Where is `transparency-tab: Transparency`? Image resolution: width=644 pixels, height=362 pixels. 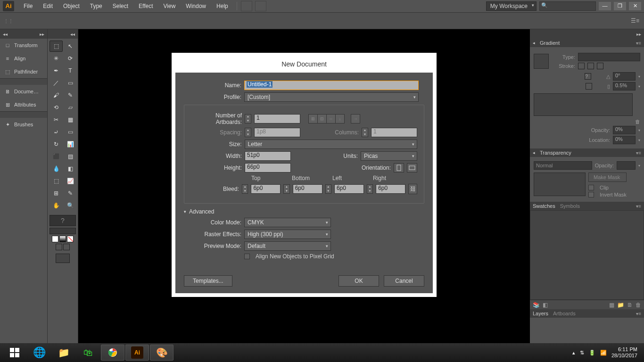
transparency-tab: Transparency is located at coordinates (555, 153).